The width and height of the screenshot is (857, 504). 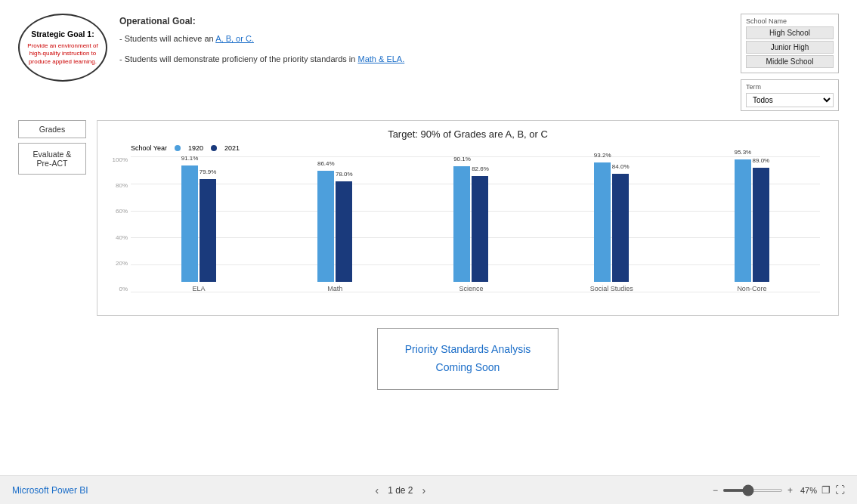 I want to click on bar-math-2021: 78.0%, so click(x=344, y=231).